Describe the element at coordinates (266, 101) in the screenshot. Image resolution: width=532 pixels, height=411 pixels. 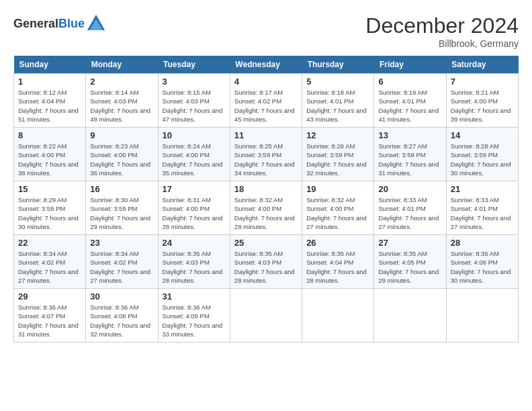
I see `calendar-day-cell: 4 Sunrise: 8:17 AMSunset: 4:02 PMDayligh…` at that location.